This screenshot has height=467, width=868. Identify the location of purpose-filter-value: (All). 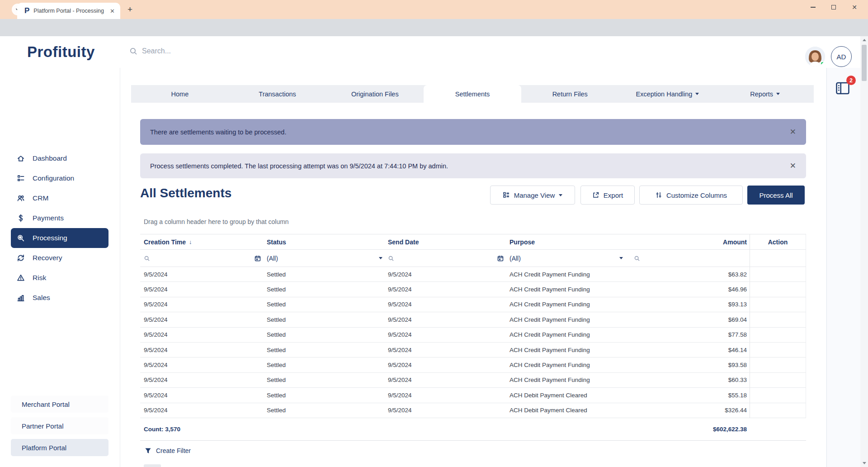
(515, 258).